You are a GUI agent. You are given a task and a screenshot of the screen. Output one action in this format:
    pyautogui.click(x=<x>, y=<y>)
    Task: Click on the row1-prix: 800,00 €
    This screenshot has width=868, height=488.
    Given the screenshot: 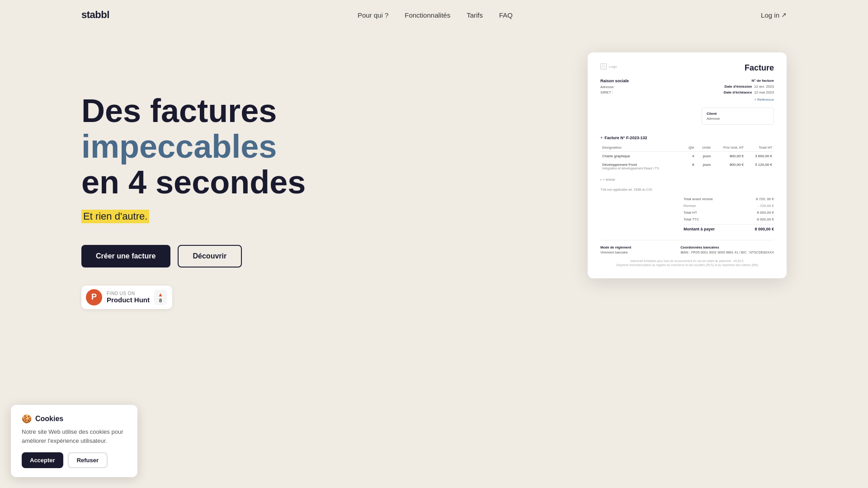 What is the action you would take?
    pyautogui.click(x=729, y=156)
    